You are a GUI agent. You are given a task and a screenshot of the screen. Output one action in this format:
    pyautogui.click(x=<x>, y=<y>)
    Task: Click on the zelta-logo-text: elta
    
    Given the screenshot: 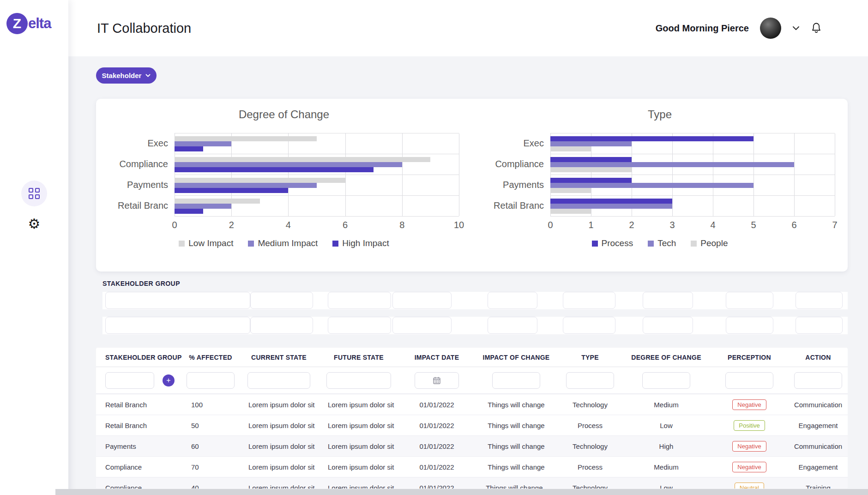 What is the action you would take?
    pyautogui.click(x=40, y=24)
    